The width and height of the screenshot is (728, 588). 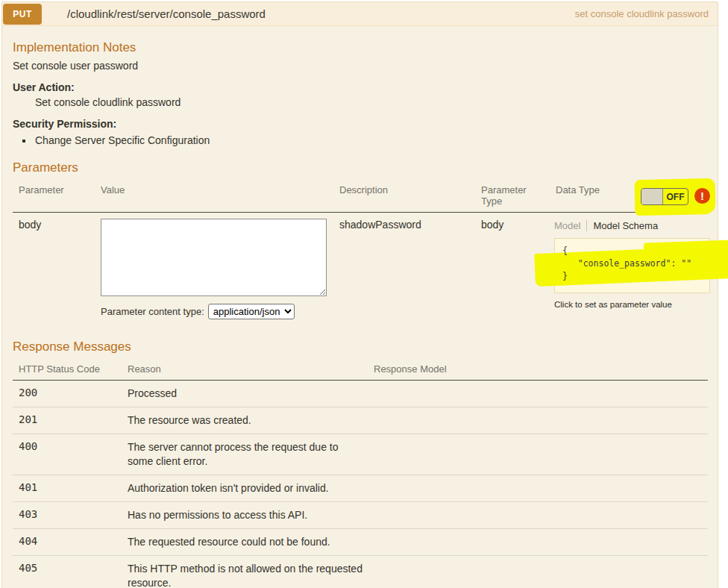 What do you see at coordinates (371, 140) in the screenshot?
I see `security-permission-item: Change Server Specific Configuration` at bounding box center [371, 140].